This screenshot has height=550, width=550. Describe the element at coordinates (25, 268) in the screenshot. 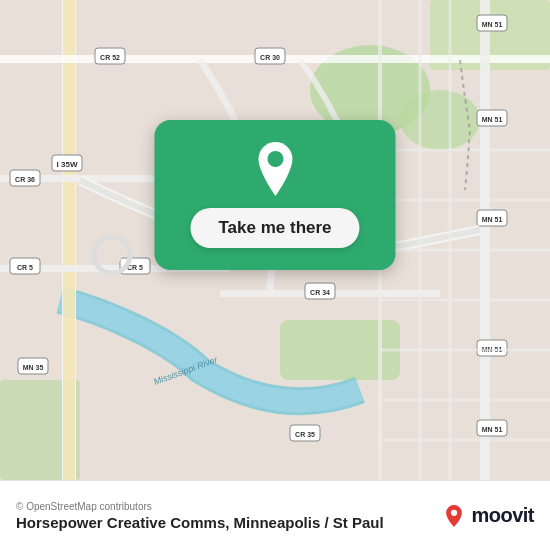

I see `svg-text: CR 5` at that location.